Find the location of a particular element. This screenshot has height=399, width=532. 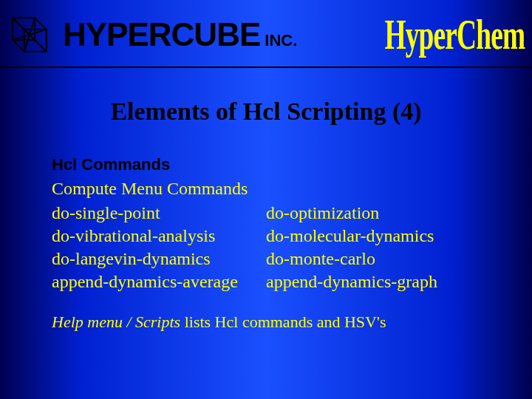

footnote-rest: lists Hcl commands and HSV's is located at coordinates (283, 322).